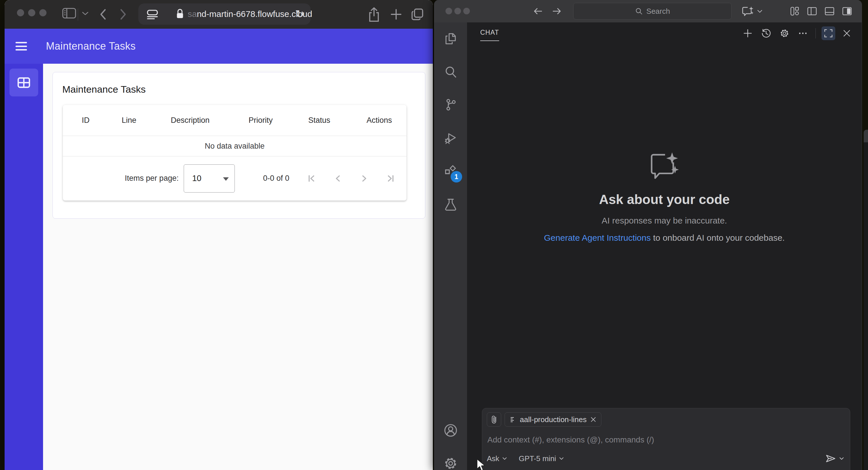 This screenshot has width=868, height=470. What do you see at coordinates (226, 179) in the screenshot?
I see `select-caret-icon` at bounding box center [226, 179].